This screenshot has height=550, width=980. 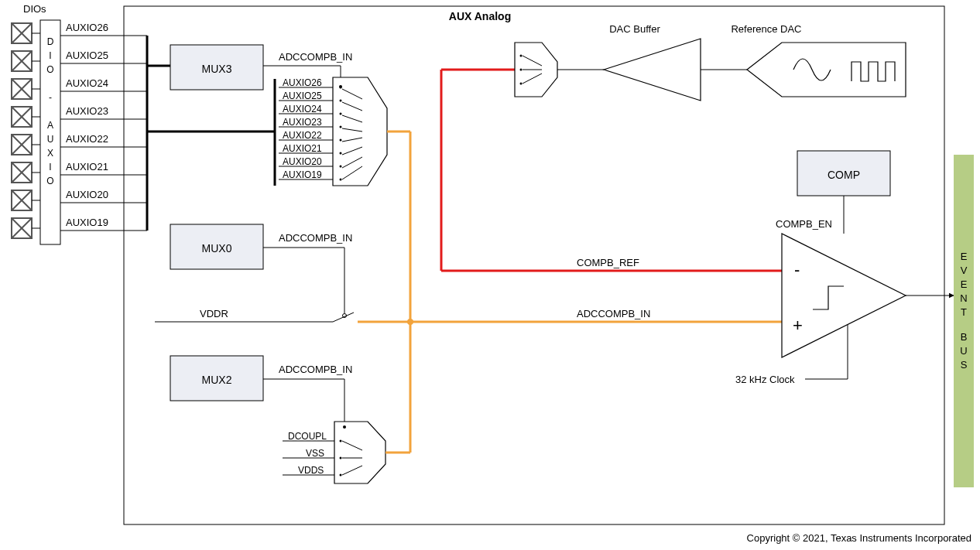 I want to click on svg-text: N, so click(x=963, y=299).